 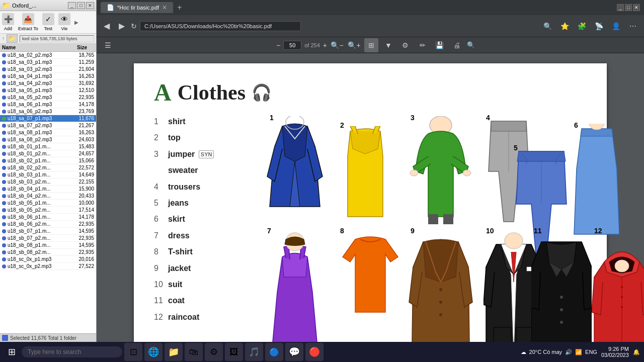 I want to click on pdf-sidebar-toggle: ☰, so click(x=108, y=45).